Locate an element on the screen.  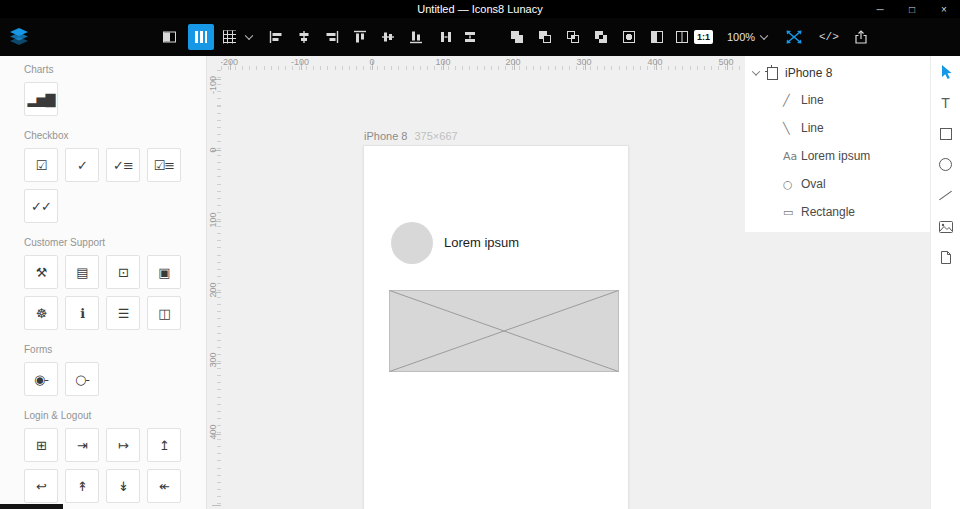
tools-icon: ⚒ is located at coordinates (41, 272).